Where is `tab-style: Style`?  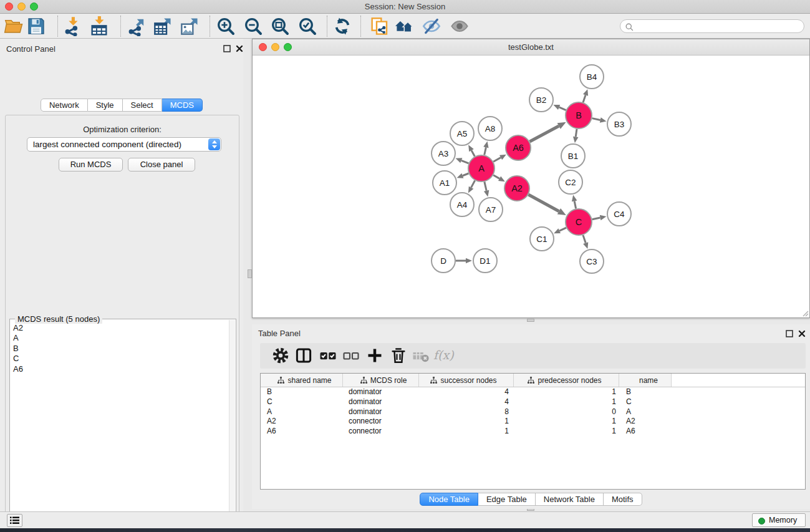
tab-style: Style is located at coordinates (105, 105).